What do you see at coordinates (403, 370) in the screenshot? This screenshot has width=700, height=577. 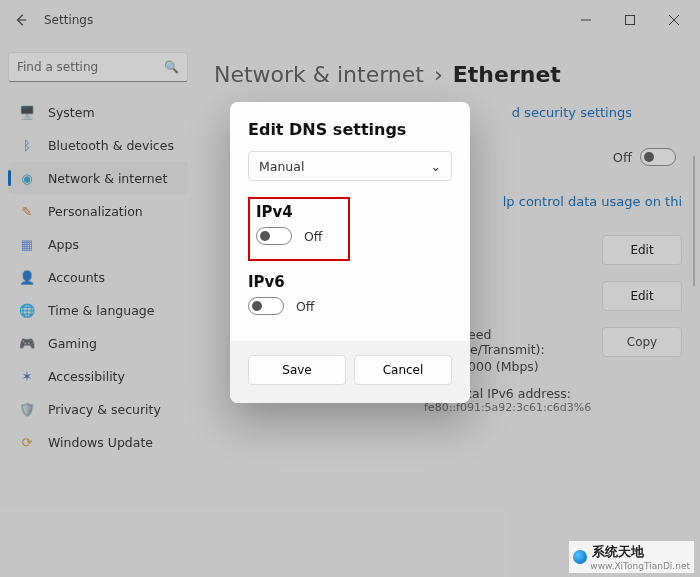 I see `cancel-button: Cancel` at bounding box center [403, 370].